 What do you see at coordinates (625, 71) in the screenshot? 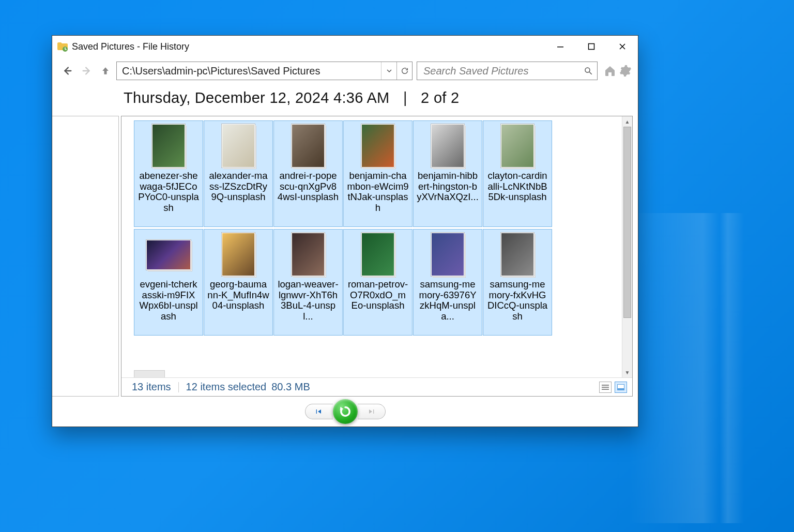
I see `gear-icon` at bounding box center [625, 71].